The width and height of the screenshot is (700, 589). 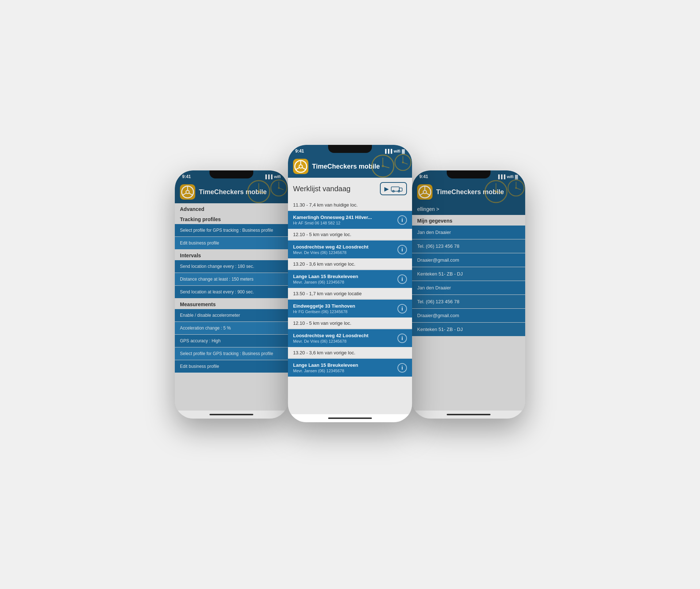 I want to click on settings-item-accelerometer: Enable / disable accelerometer, so click(x=231, y=315).